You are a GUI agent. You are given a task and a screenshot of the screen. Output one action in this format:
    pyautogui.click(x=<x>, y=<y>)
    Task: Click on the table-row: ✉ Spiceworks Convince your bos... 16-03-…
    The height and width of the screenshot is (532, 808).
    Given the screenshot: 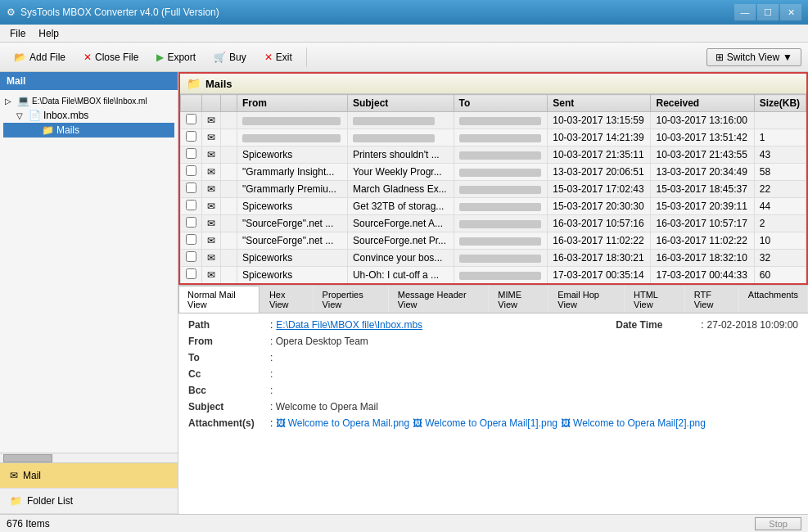 What is the action you would take?
    pyautogui.click(x=494, y=259)
    